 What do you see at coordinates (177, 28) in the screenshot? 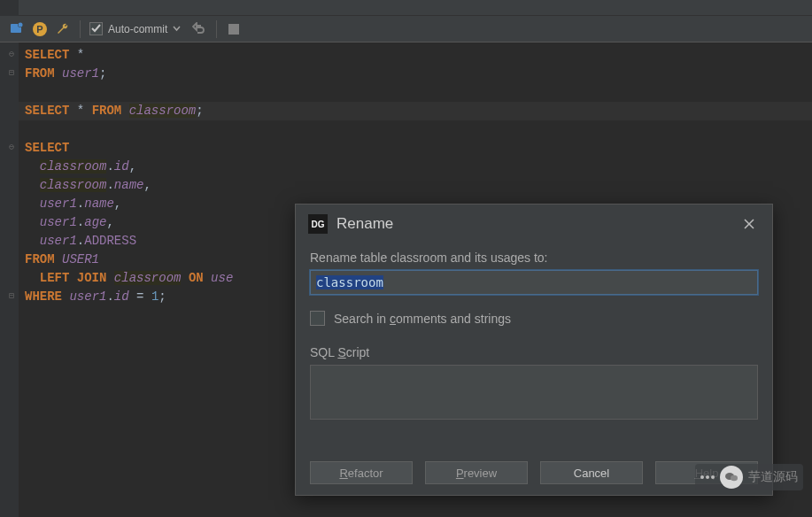
I see `chevron-down-icon` at bounding box center [177, 28].